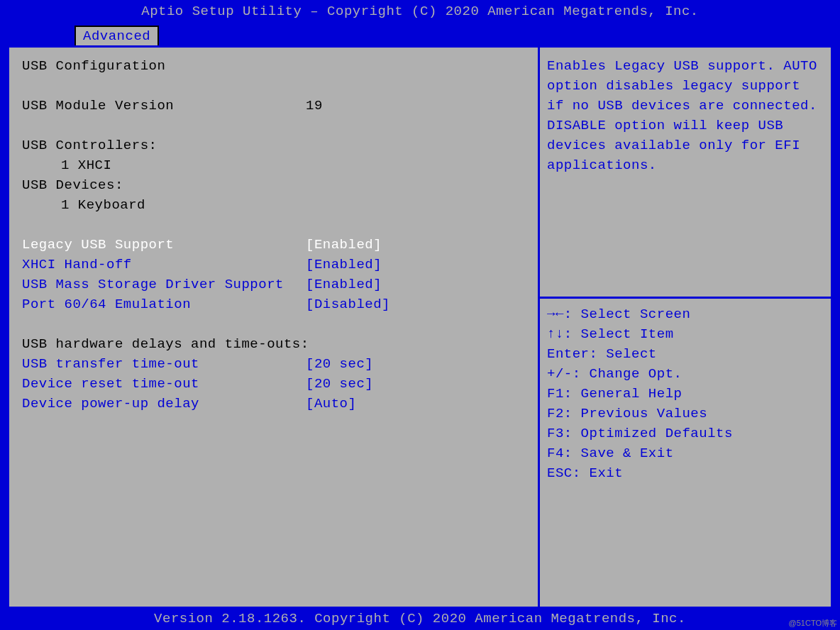 This screenshot has width=840, height=630. I want to click on keyhelp-f4: F4: Save & Exit, so click(685, 453).